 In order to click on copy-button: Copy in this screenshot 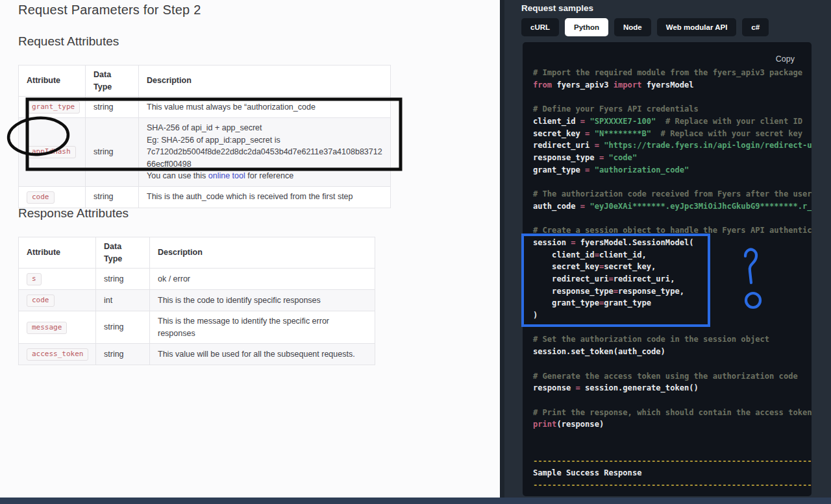, I will do `click(786, 59)`.